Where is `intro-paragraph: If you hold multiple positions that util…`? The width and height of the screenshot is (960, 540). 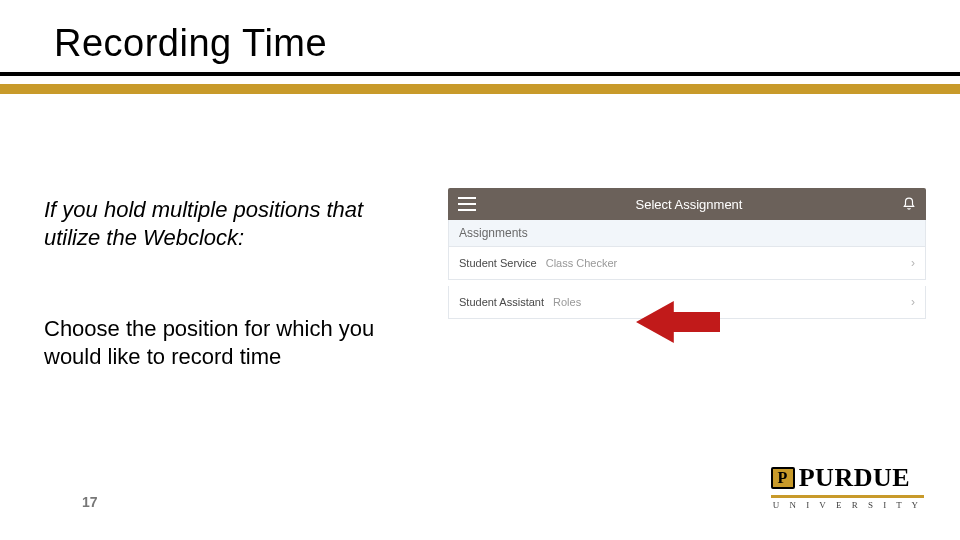 intro-paragraph: If you hold multiple positions that util… is located at coordinates (224, 224).